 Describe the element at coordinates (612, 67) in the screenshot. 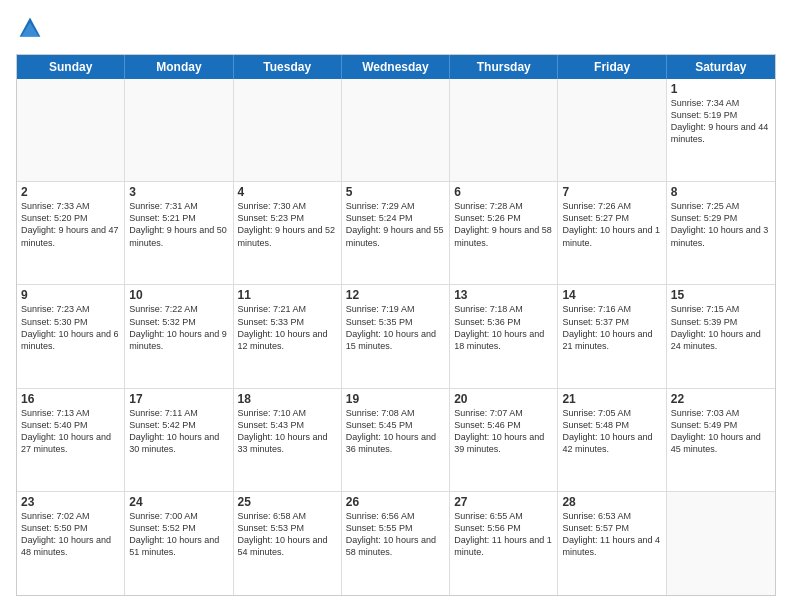

I see `weekday-header-friday: Friday` at that location.